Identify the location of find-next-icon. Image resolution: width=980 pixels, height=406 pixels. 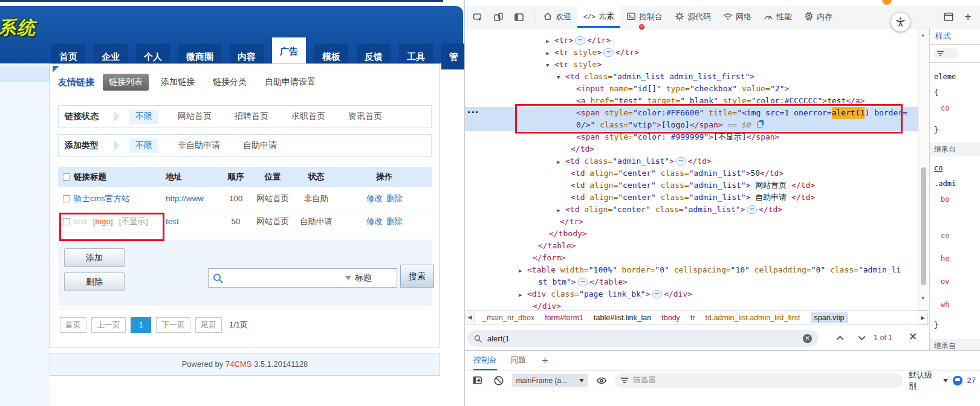
(862, 338).